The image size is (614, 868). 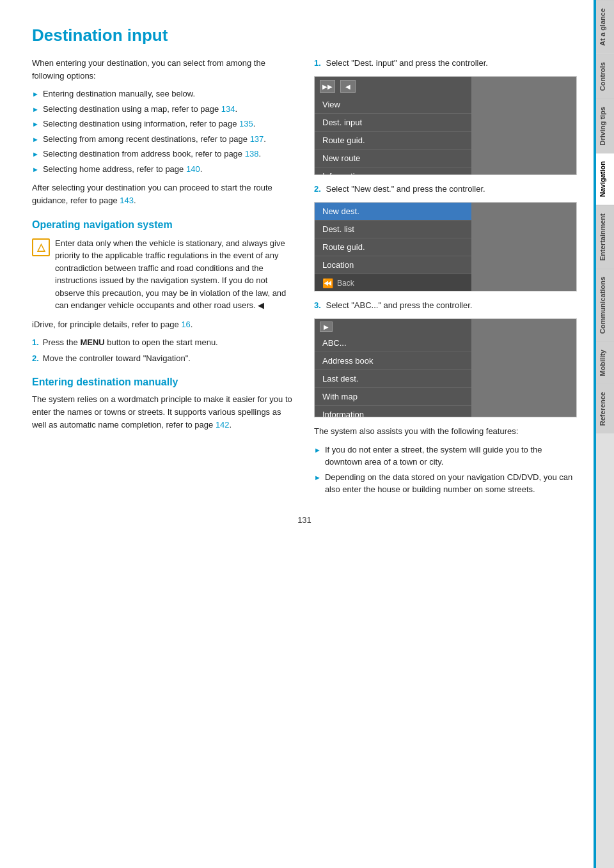 What do you see at coordinates (257, 139) in the screenshot?
I see `link-137: 137` at bounding box center [257, 139].